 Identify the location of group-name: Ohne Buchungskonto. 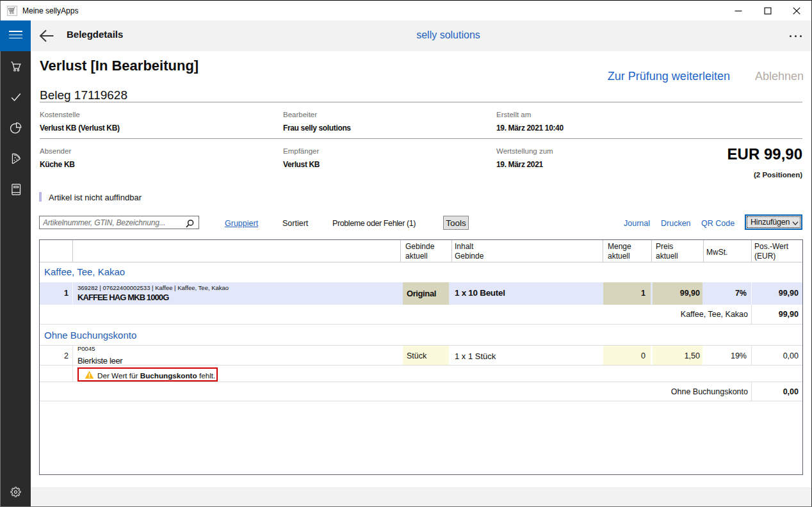
(90, 335).